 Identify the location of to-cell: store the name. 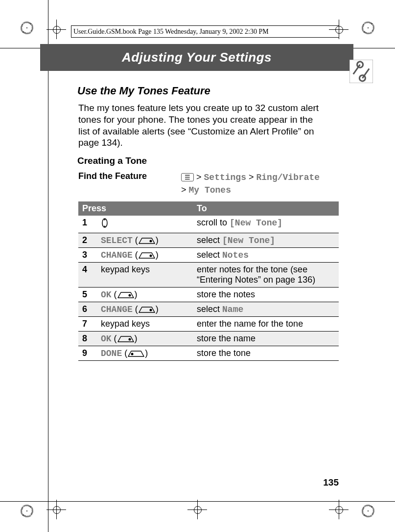
(266, 339).